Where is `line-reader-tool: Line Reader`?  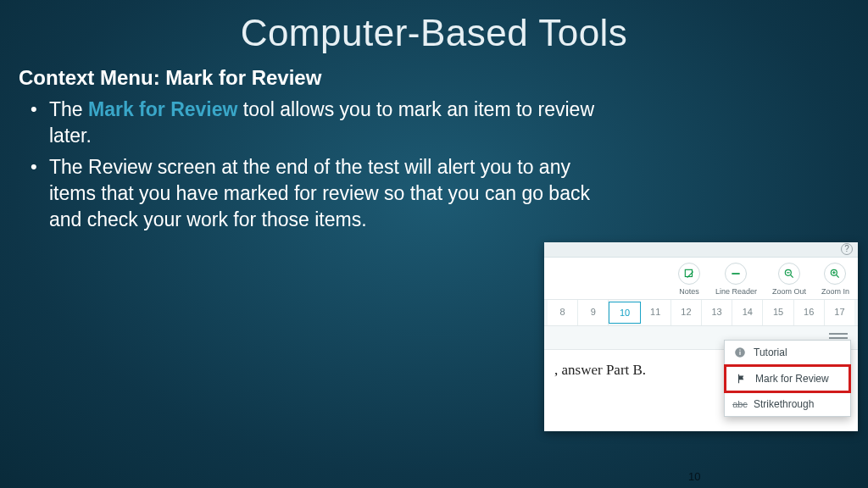
line-reader-tool: Line Reader is located at coordinates (736, 280).